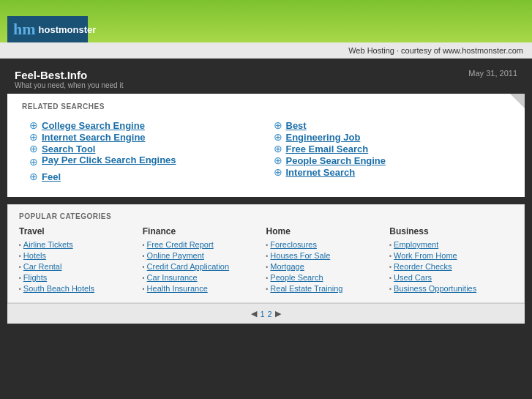 The image size is (532, 399). I want to click on list-item: Employment, so click(451, 245).